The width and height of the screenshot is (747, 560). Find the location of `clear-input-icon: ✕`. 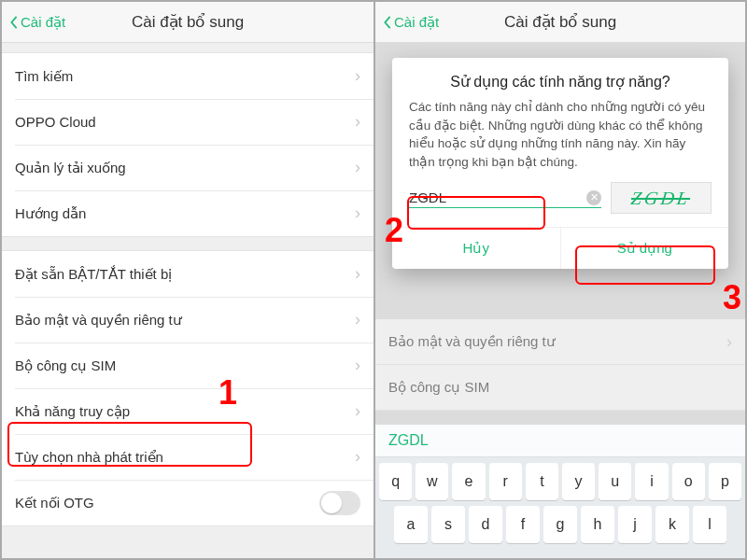

clear-input-icon: ✕ is located at coordinates (594, 198).